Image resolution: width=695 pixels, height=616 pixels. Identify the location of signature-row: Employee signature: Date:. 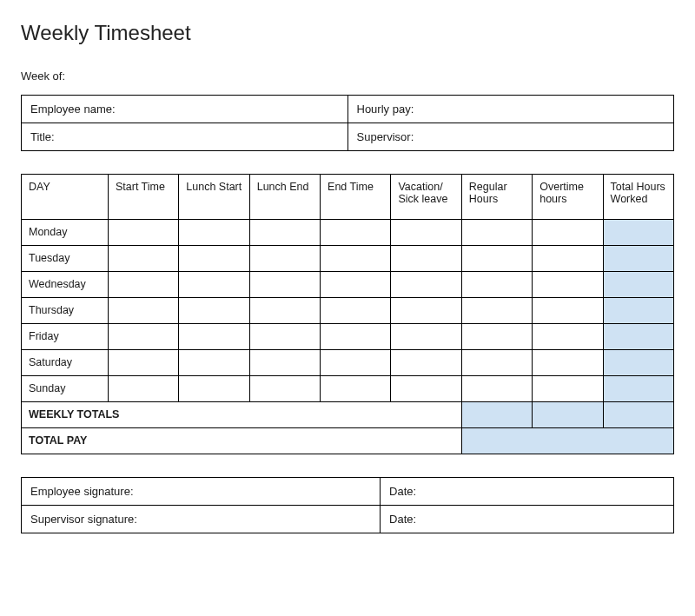
(348, 492).